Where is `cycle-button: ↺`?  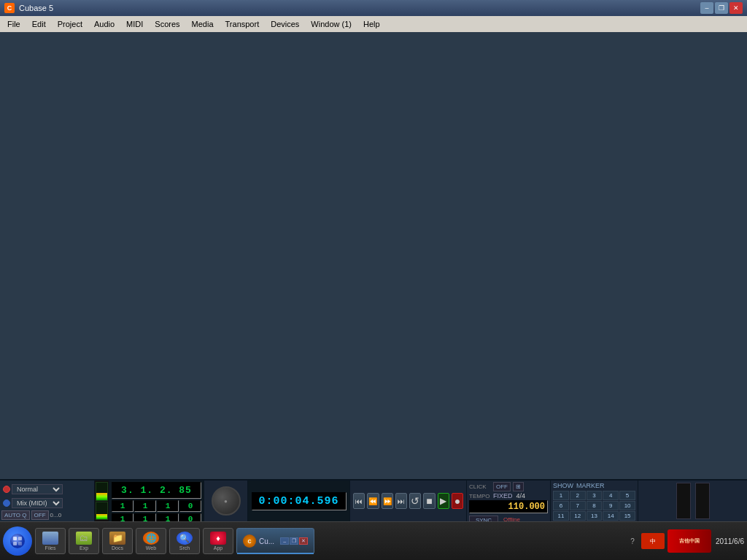
cycle-button: ↺ is located at coordinates (415, 501).